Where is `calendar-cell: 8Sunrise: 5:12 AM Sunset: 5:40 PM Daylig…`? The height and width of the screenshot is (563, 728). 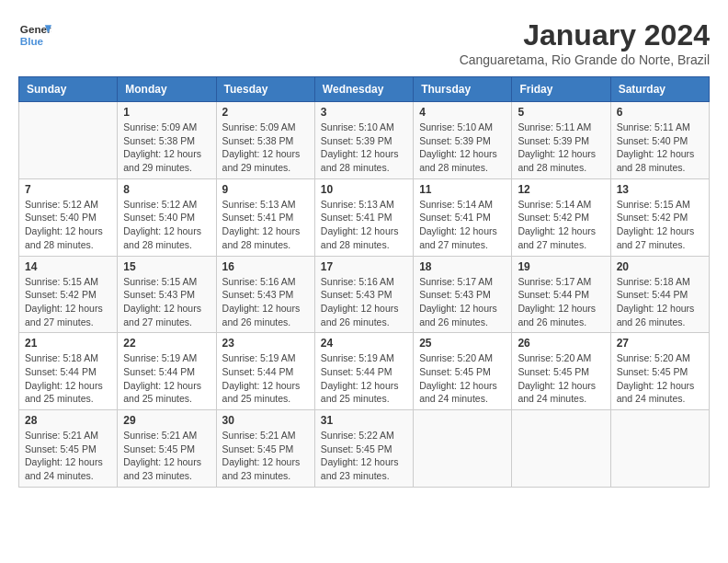
calendar-cell: 8Sunrise: 5:12 AM Sunset: 5:40 PM Daylig… is located at coordinates (167, 217).